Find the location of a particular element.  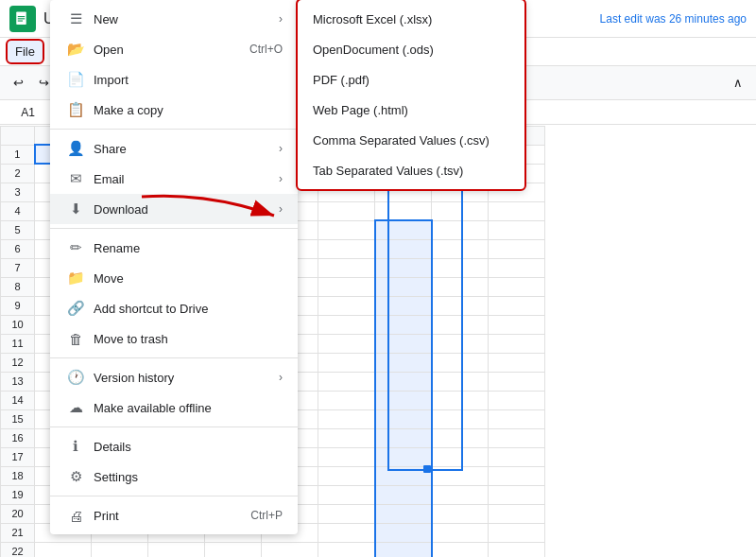

download-item-ods: OpenDocument (.ods) is located at coordinates (411, 49).